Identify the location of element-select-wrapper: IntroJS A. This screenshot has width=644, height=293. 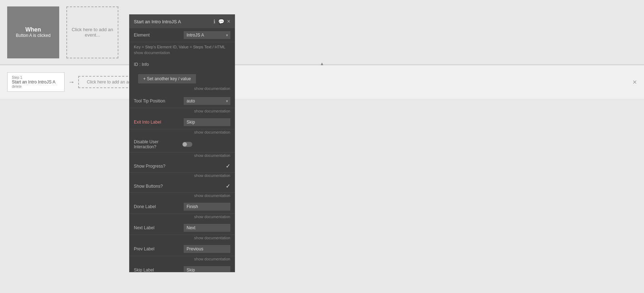
(207, 35).